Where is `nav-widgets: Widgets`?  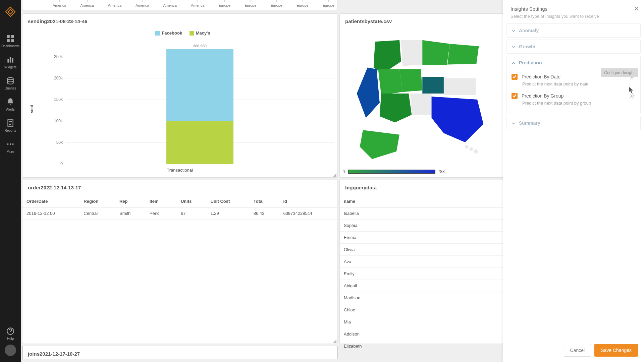 nav-widgets: Widgets is located at coordinates (10, 62).